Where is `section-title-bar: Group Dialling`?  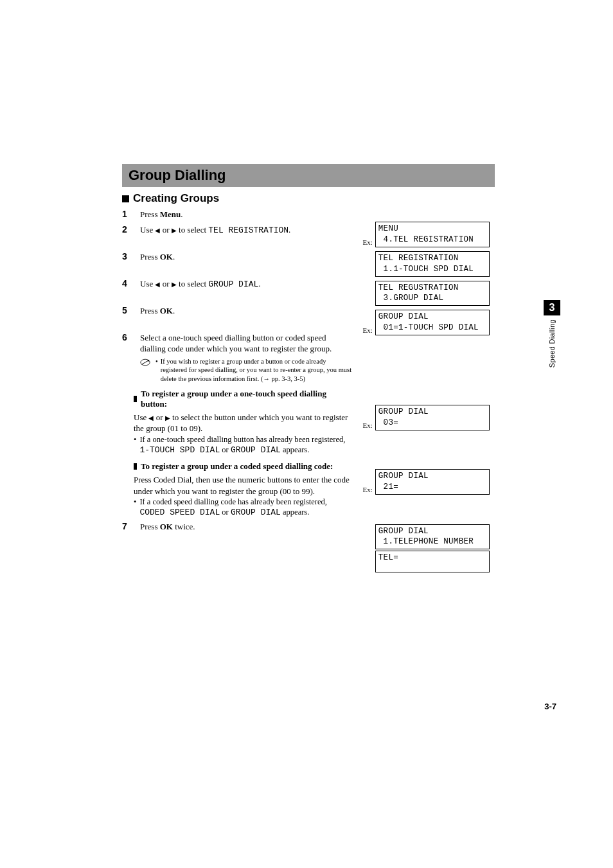 section-title-bar: Group Dialling is located at coordinates (308, 175).